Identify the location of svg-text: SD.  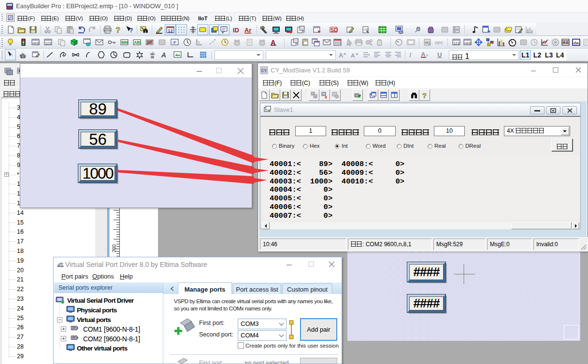
(334, 30).